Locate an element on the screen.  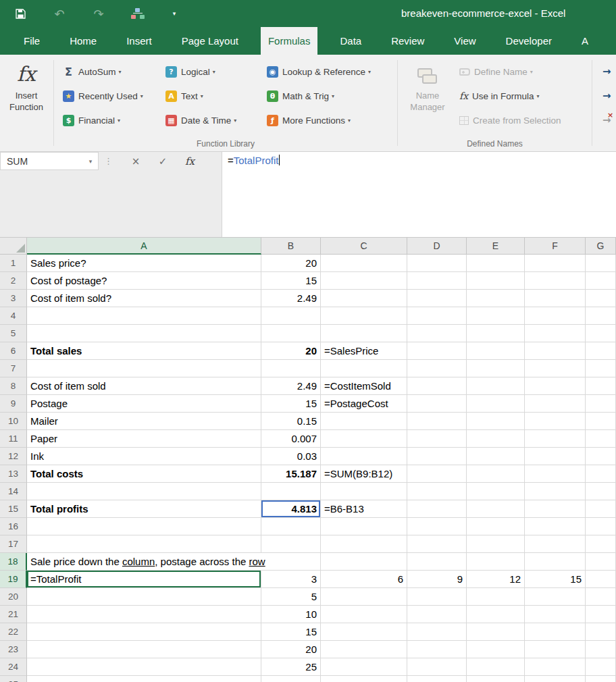
cell-b1: 20 is located at coordinates (291, 263).